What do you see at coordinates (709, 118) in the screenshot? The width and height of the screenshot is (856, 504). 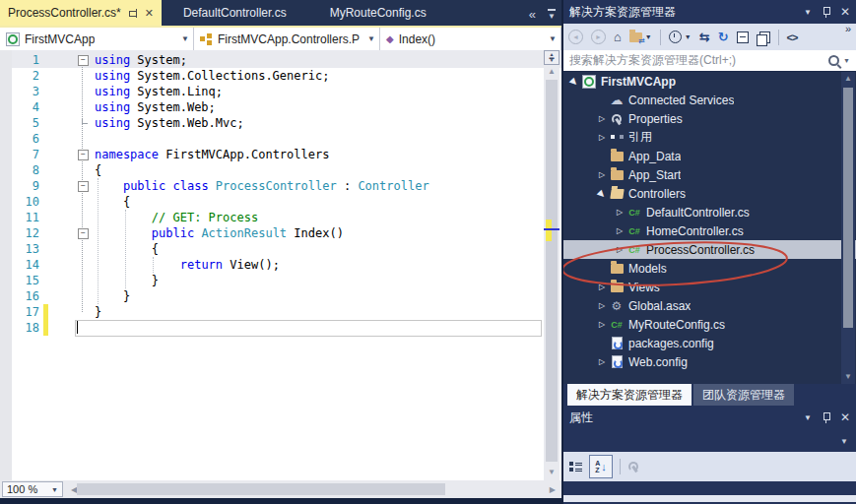 I see `tree-item-properties: ▷Properties` at bounding box center [709, 118].